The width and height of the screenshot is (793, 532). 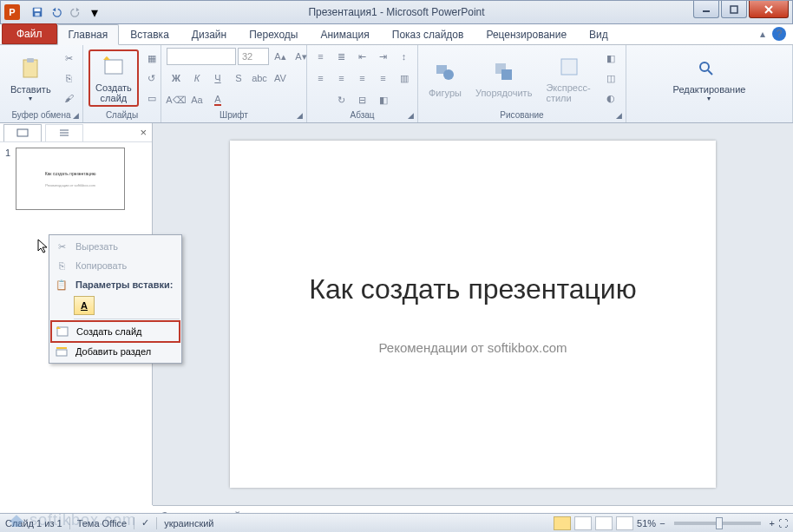 I want to click on group-slides-label: Слайды, so click(x=121, y=115).